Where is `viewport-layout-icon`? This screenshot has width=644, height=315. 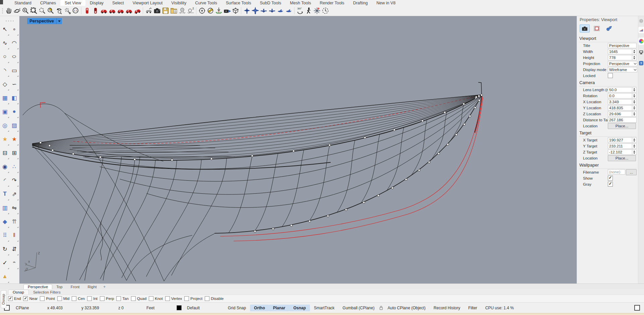
viewport-layout-icon is located at coordinates (174, 11).